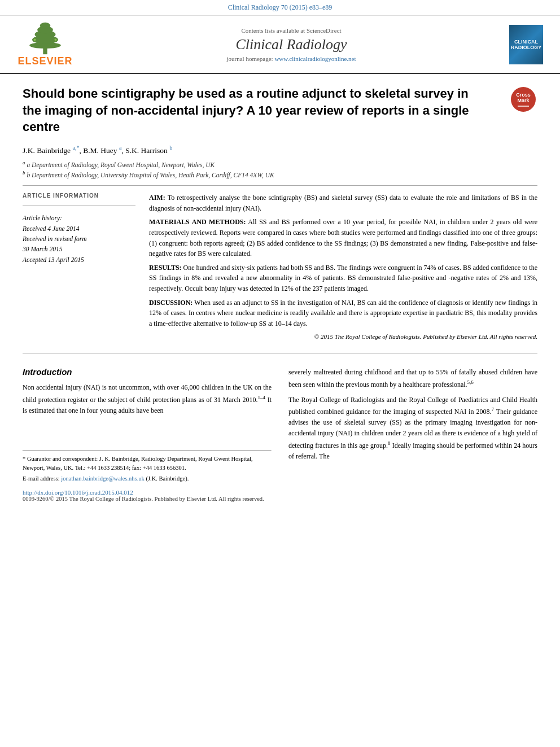  What do you see at coordinates (147, 372) in the screenshot?
I see `intro-title: Introduction` at bounding box center [147, 372].